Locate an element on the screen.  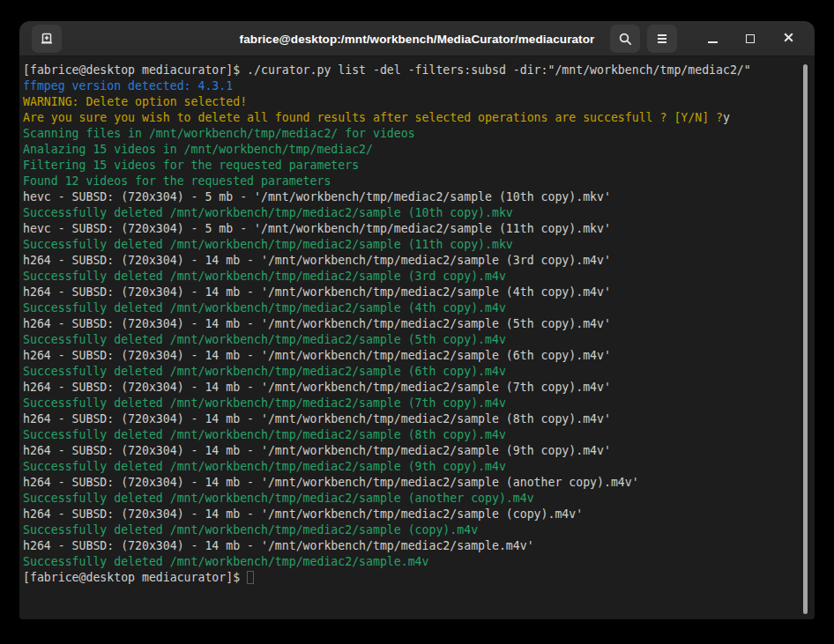
terminal-line: Are you sure you wish to delete all foun… is located at coordinates (419, 118).